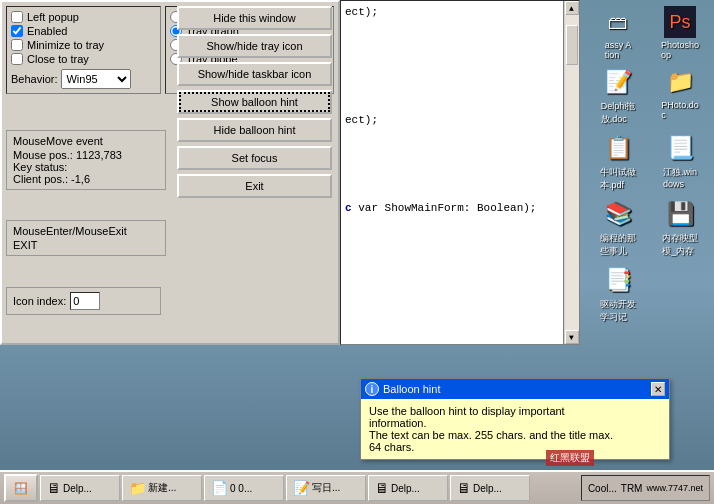 The image size is (714, 504). I want to click on code-line-5: c var ShowMainForm: Boolean);, so click(452, 208).